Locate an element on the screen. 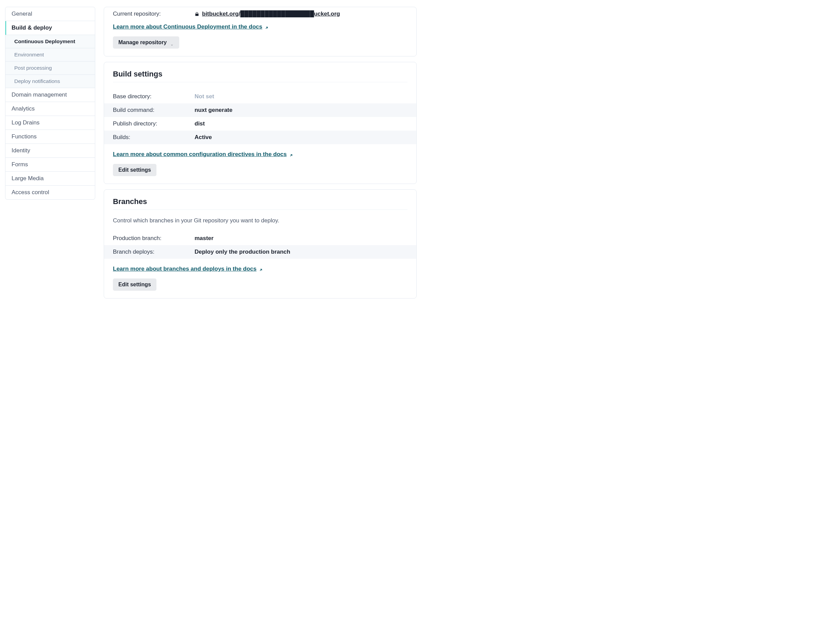 Image resolution: width=836 pixels, height=644 pixels. build-settings-table: Base directory: Not set Build command: n… is located at coordinates (260, 117).